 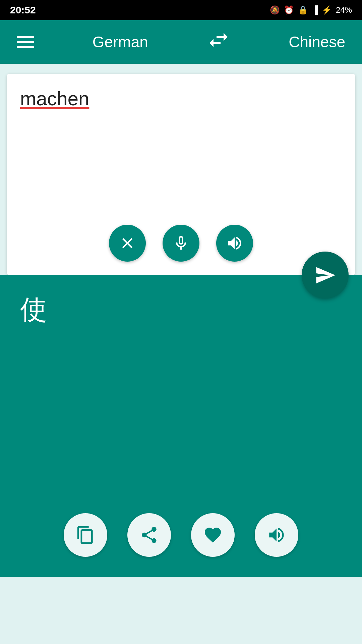 I want to click on notification-muted-icon: 🔕, so click(x=275, y=10).